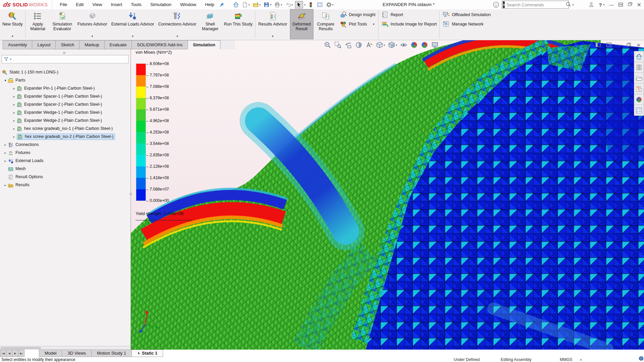 The image size is (644, 362). What do you see at coordinates (111, 353) in the screenshot?
I see `tab-motion-study-1: Motion Study 1` at bounding box center [111, 353].